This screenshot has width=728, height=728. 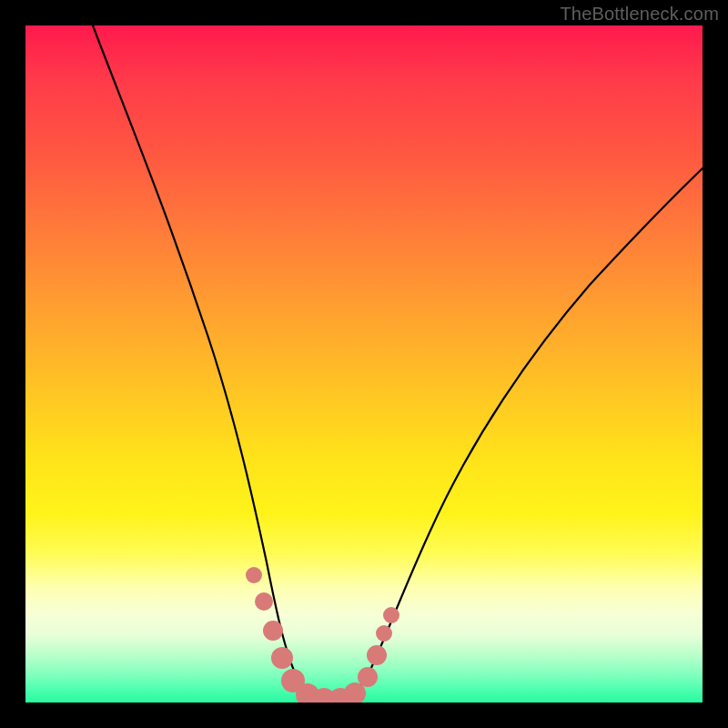 What do you see at coordinates (322, 635) in the screenshot?
I see `sweet-spot-dots` at bounding box center [322, 635].